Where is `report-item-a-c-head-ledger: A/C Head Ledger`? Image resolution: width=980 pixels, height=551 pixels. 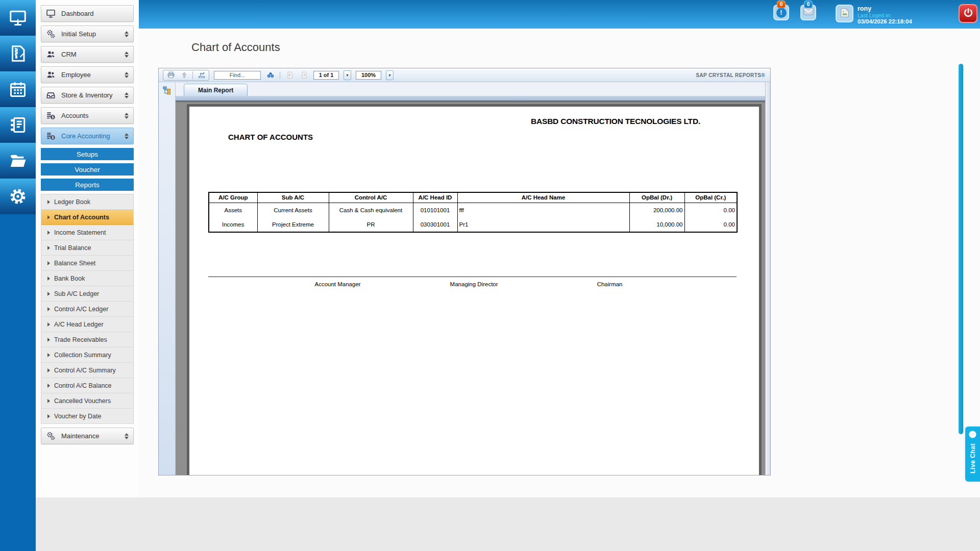
report-item-a-c-head-ledger: A/C Head Ledger is located at coordinates (87, 324).